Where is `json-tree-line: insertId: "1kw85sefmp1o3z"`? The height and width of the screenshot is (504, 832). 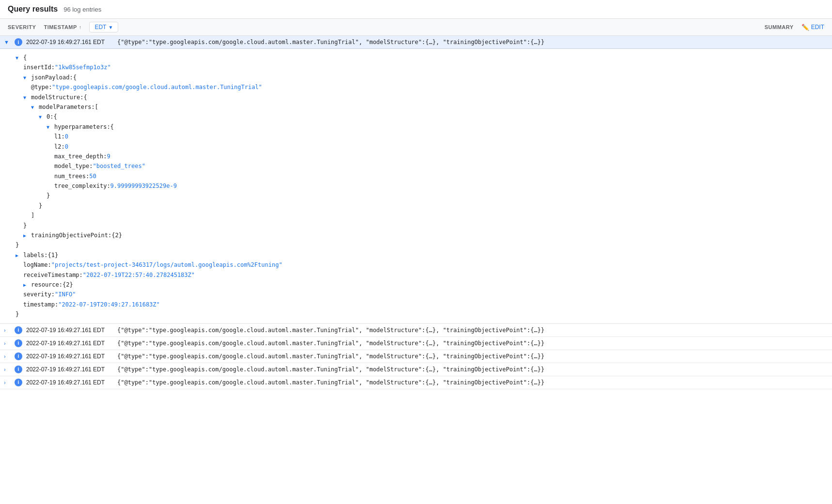
json-tree-line: insertId: "1kw85sefmp1o3z" is located at coordinates (420, 67).